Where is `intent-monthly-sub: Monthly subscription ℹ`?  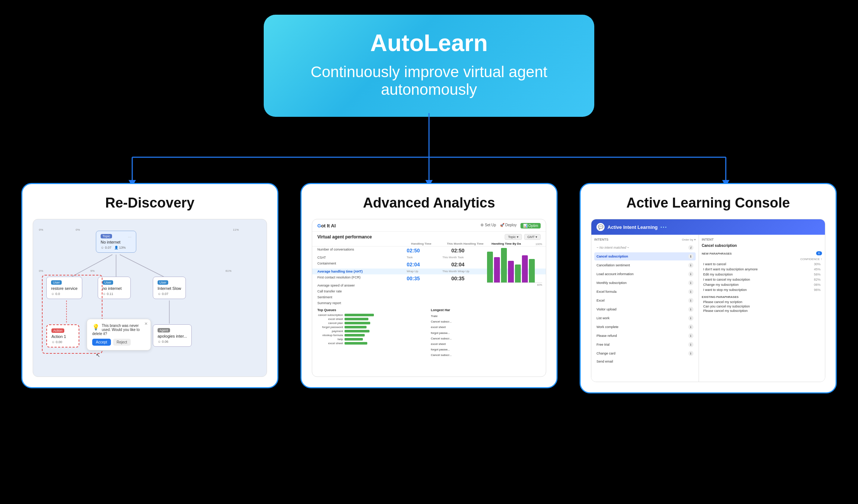
intent-monthly-sub: Monthly subscription ℹ is located at coordinates (645, 283).